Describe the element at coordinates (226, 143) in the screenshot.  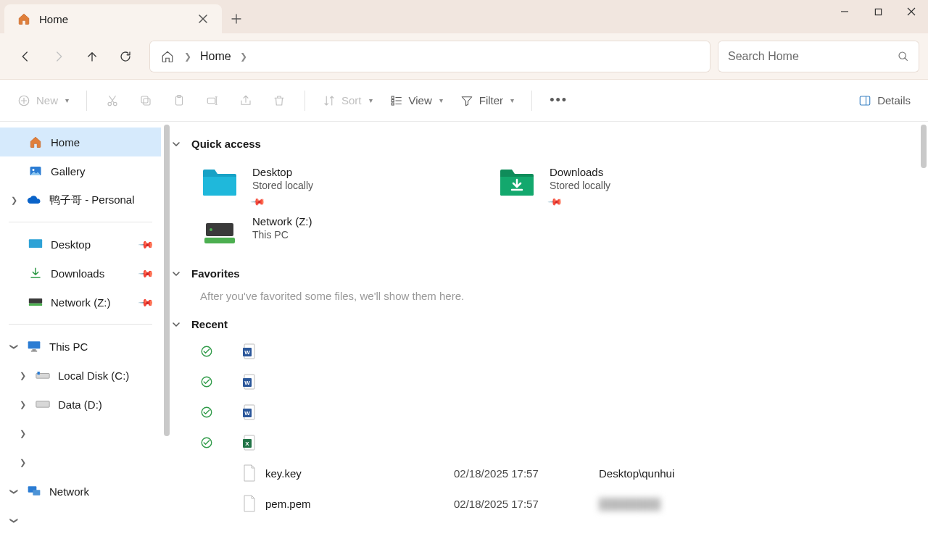
I see `section-title: Quick access` at that location.